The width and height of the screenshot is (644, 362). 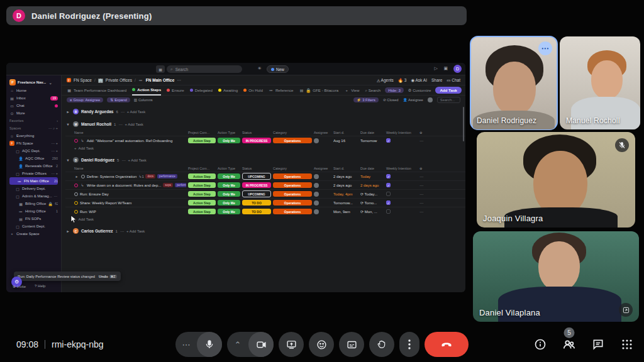 I want to click on new-button: New, so click(x=278, y=69).